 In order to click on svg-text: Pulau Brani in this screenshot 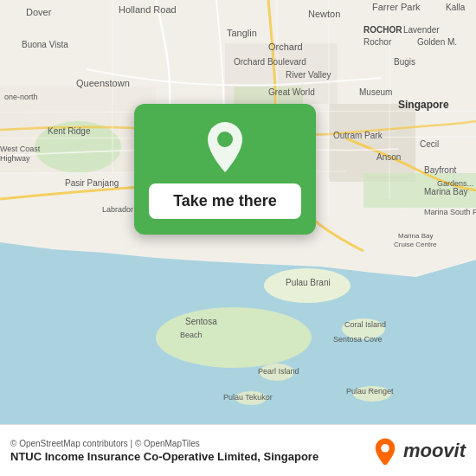, I will do `click(308, 282)`.